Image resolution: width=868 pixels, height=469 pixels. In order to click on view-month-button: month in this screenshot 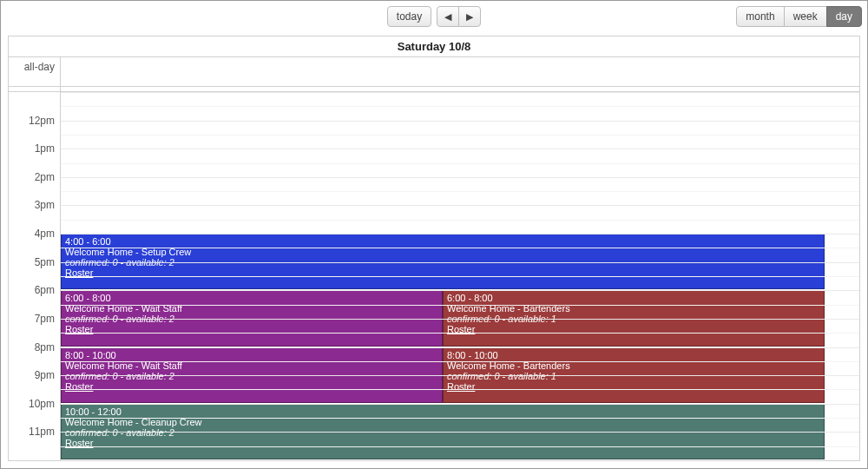, I will do `click(760, 17)`.